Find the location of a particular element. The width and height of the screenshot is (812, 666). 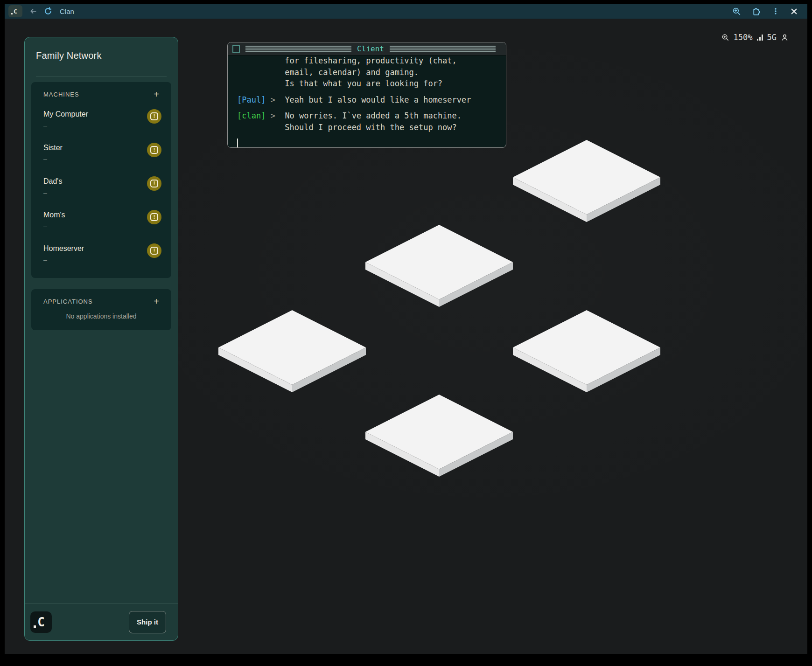

refresh-icon is located at coordinates (48, 11).